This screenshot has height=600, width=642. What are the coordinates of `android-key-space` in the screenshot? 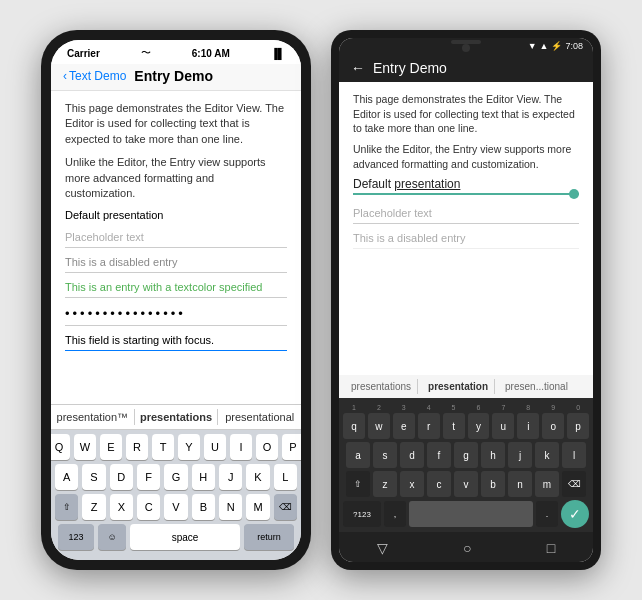 It's located at (471, 514).